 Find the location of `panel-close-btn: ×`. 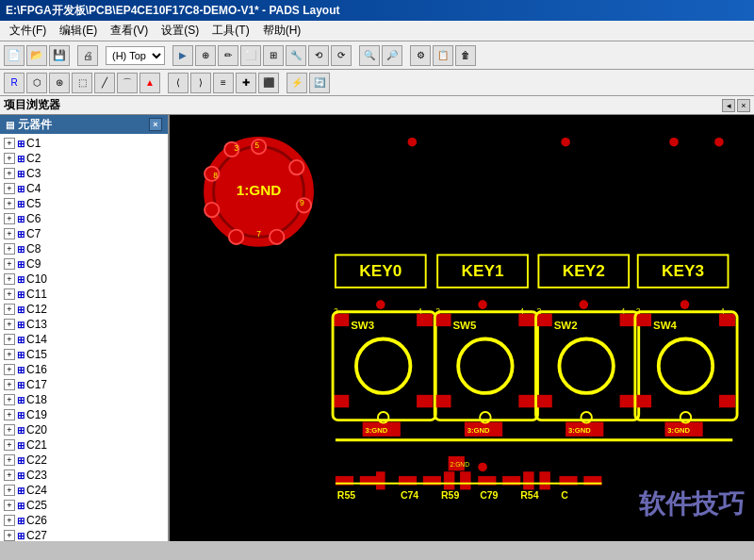

panel-close-btn: × is located at coordinates (744, 106).